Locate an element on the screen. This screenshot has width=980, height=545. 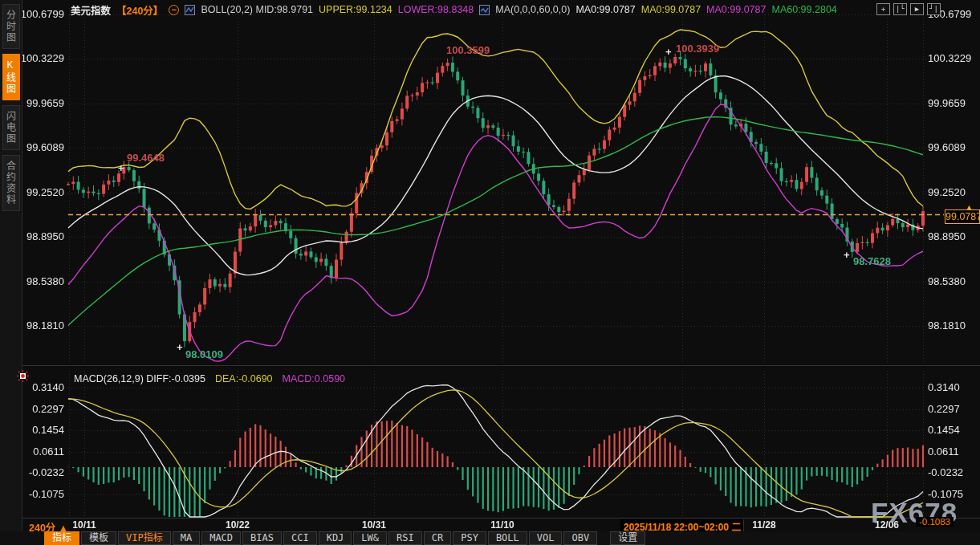
x-tick-label: 11/28 is located at coordinates (764, 525).